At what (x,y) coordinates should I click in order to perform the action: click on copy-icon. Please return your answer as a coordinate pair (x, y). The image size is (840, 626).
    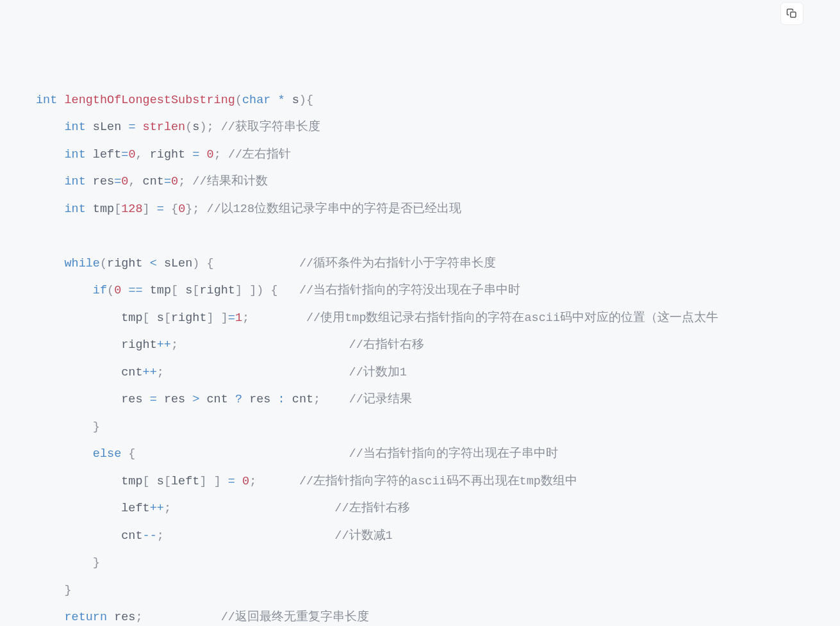
    Looking at the image, I should click on (792, 13).